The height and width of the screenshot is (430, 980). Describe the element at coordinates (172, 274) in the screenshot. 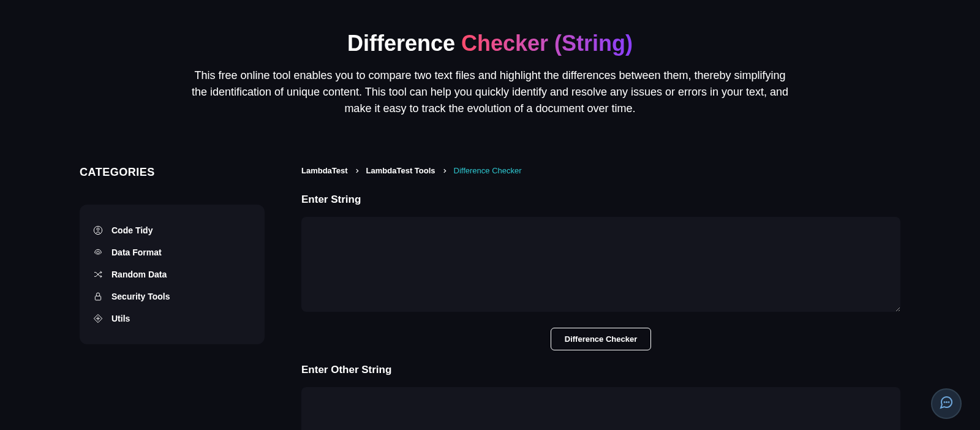

I see `sidebar-card: Code Tidy Data Format Random Data` at that location.